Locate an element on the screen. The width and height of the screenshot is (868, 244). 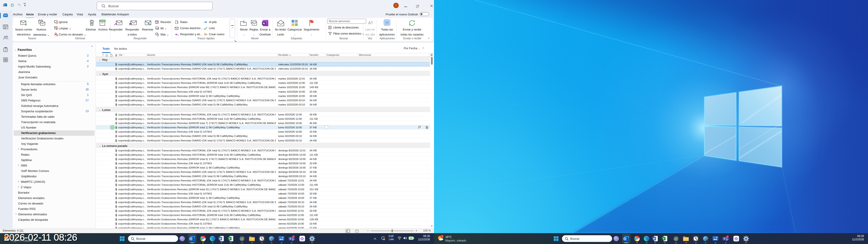
svg-text: A is located at coordinates (370, 23).